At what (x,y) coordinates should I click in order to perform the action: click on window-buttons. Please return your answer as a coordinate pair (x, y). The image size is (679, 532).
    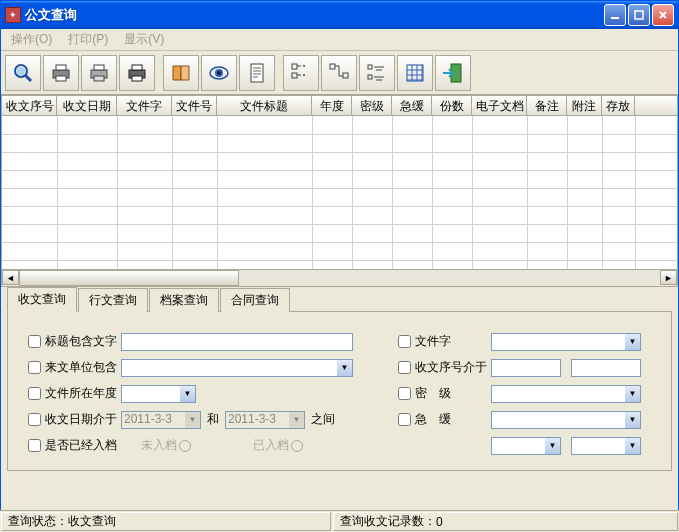
    Looking at the image, I should click on (639, 15).